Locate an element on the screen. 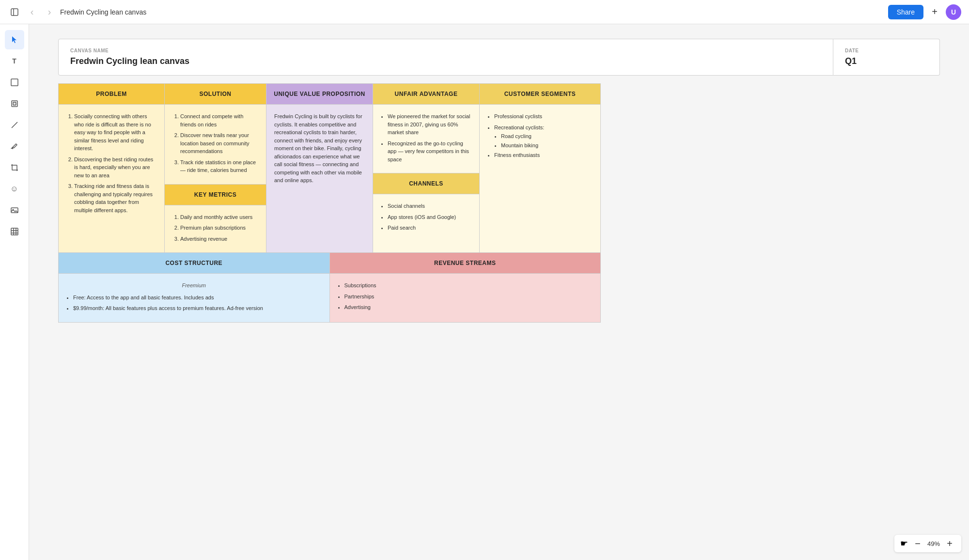  list-item: Daily and monthly active users is located at coordinates (219, 217).